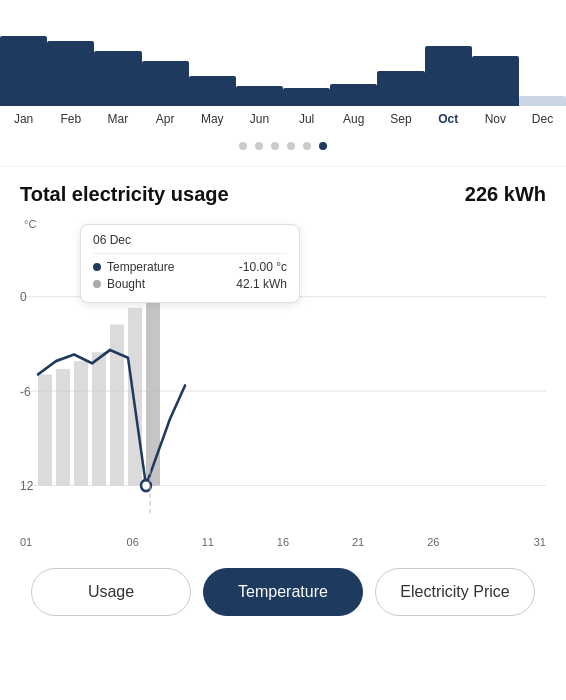 This screenshot has width=566, height=700. I want to click on nav-btn-electricity-price: Electricity Price, so click(455, 592).